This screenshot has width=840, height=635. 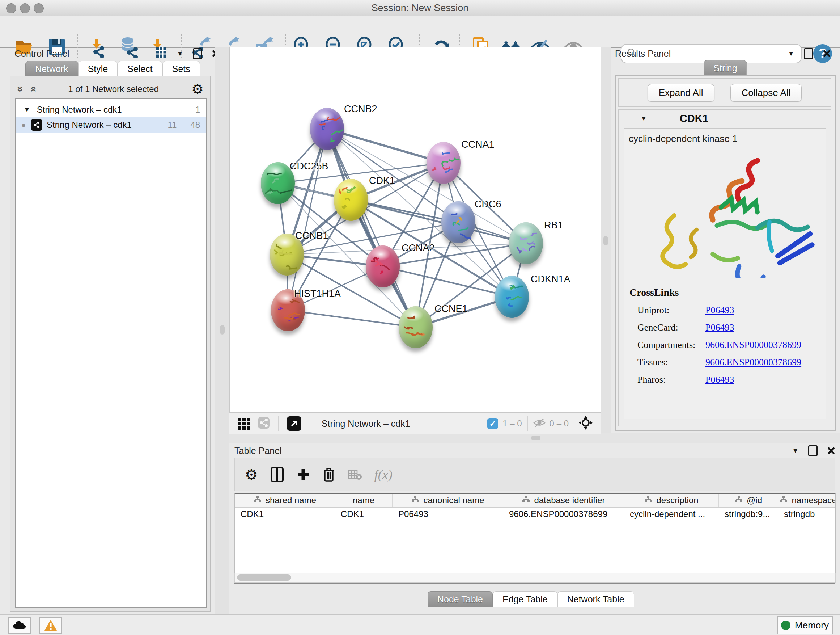 What do you see at coordinates (586, 424) in the screenshot?
I see `fit-selected-crosshair-icon` at bounding box center [586, 424].